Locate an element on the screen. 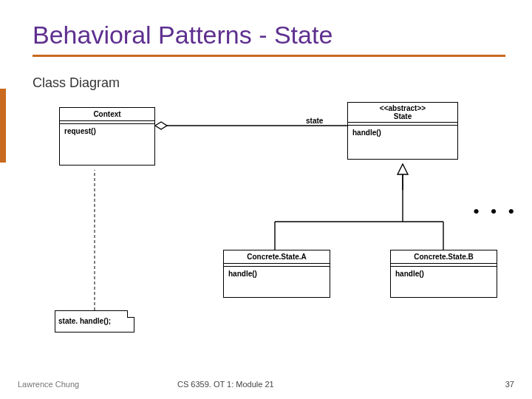 The image size is (532, 399). title-underline is located at coordinates (269, 56).